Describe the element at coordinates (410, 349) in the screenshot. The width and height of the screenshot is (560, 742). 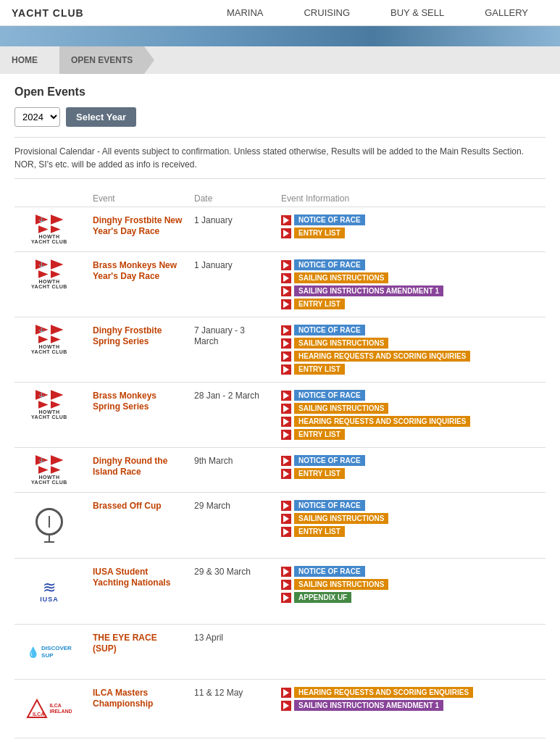
I see `event-badges: NOTICE OF RACE SAILING INSTRUCTIONS HEAR…` at that location.